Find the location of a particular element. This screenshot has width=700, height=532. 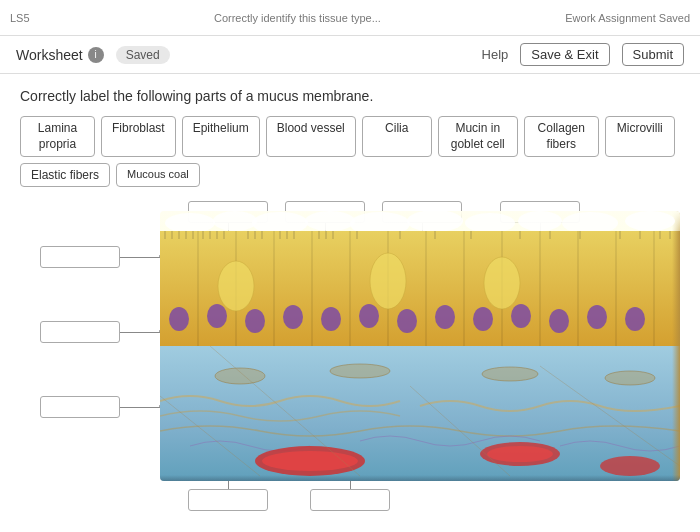

help-button: Help is located at coordinates (496, 54).